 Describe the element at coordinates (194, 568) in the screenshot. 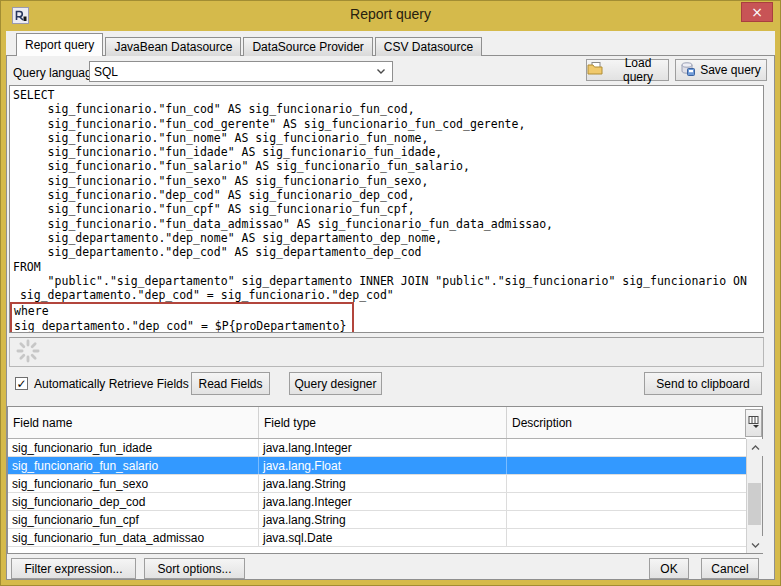

I see `sort-options-button: Sort options...` at that location.